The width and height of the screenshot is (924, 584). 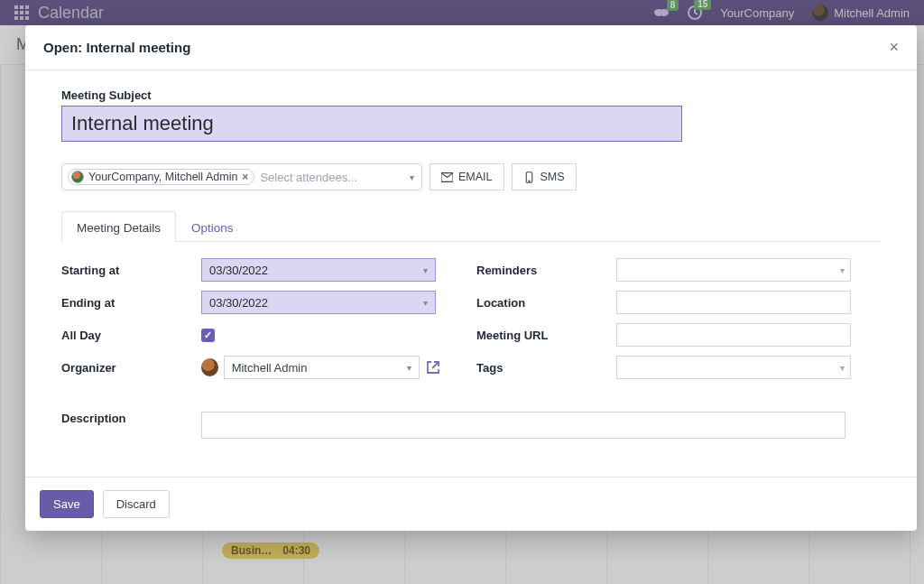 What do you see at coordinates (242, 177) in the screenshot?
I see `attendees-field: YourCompany, Mitchell Admin × Select att…` at bounding box center [242, 177].